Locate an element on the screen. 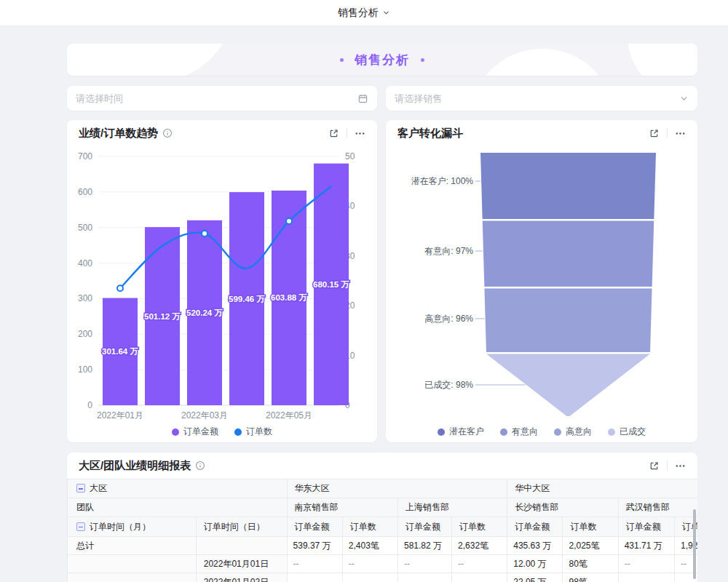 The height and width of the screenshot is (582, 728). time-picker-input is located at coordinates (213, 99).